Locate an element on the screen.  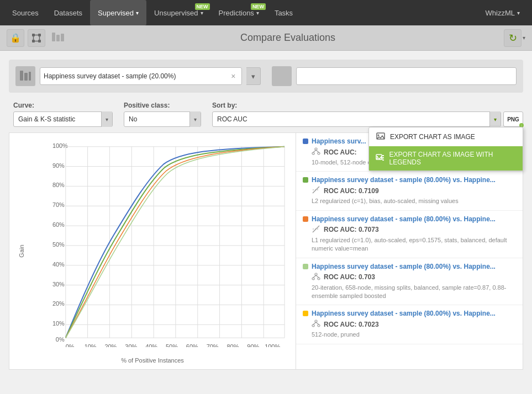
compare-icon is located at coordinates (59, 38).